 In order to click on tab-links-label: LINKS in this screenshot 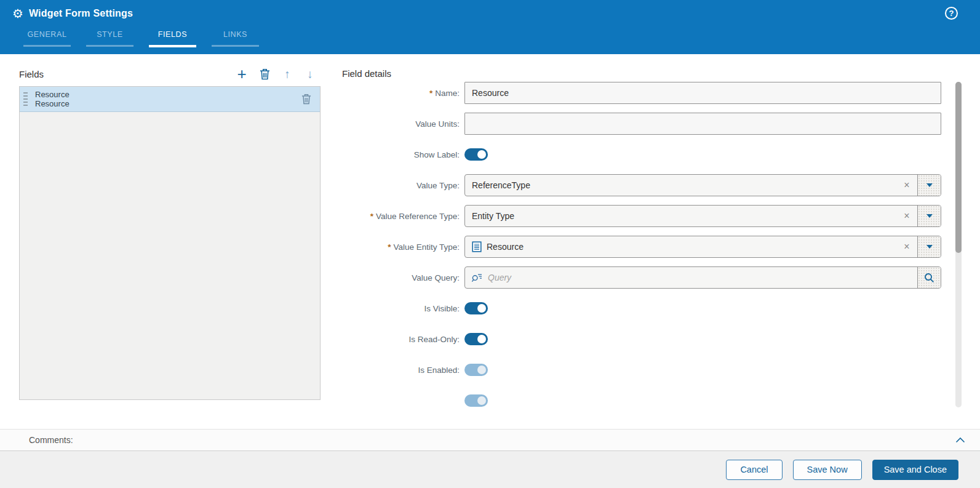, I will do `click(235, 34)`.